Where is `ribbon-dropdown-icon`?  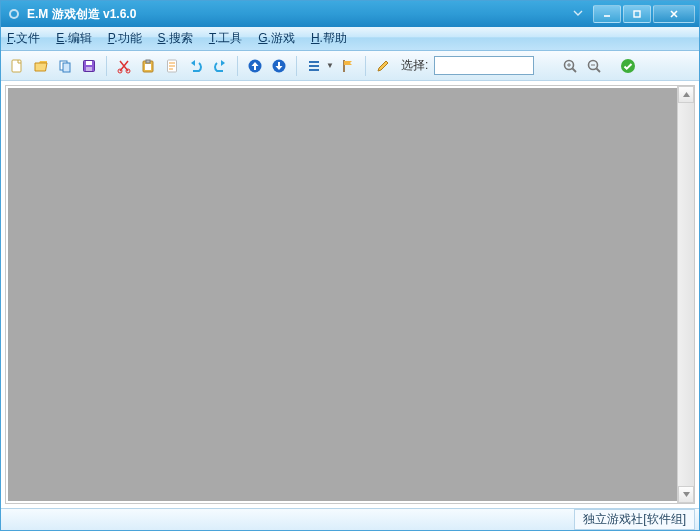 ribbon-dropdown-icon is located at coordinates (578, 14).